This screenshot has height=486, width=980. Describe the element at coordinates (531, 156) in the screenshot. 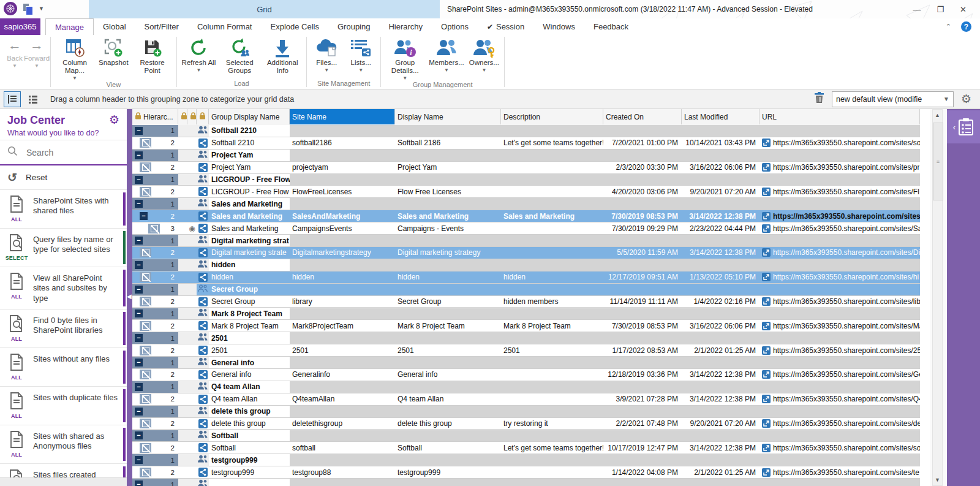

I see `group-row: −1Project Yam` at that location.